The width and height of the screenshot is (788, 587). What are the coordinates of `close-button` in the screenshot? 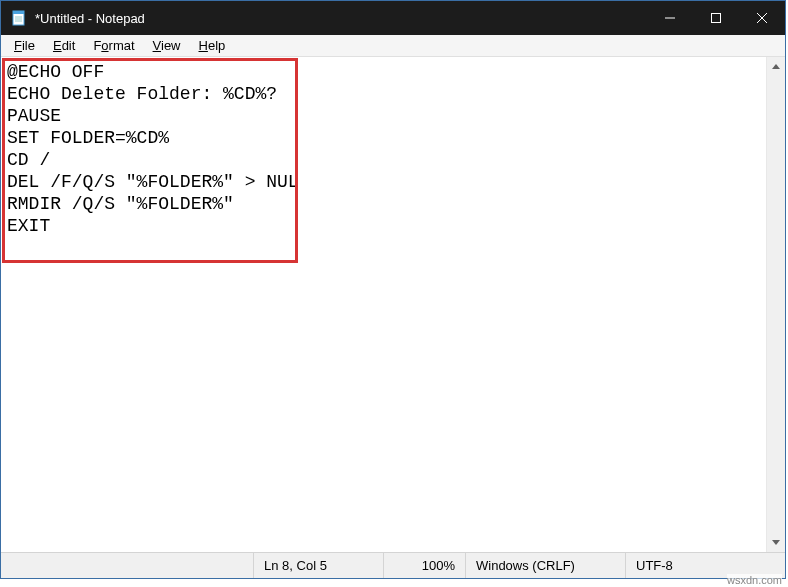 It's located at (762, 18).